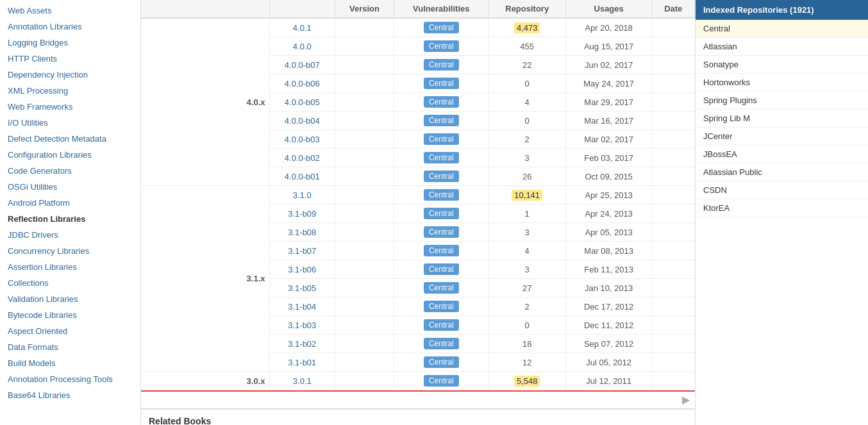  What do you see at coordinates (303, 9) in the screenshot?
I see `col-header-version-group` at bounding box center [303, 9].